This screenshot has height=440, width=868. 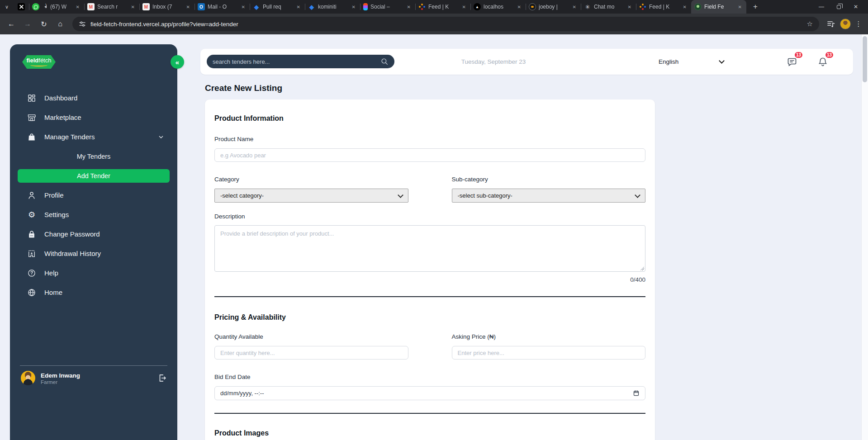 What do you see at coordinates (311, 336) in the screenshot?
I see `quantity-label: Quantity Available` at bounding box center [311, 336].